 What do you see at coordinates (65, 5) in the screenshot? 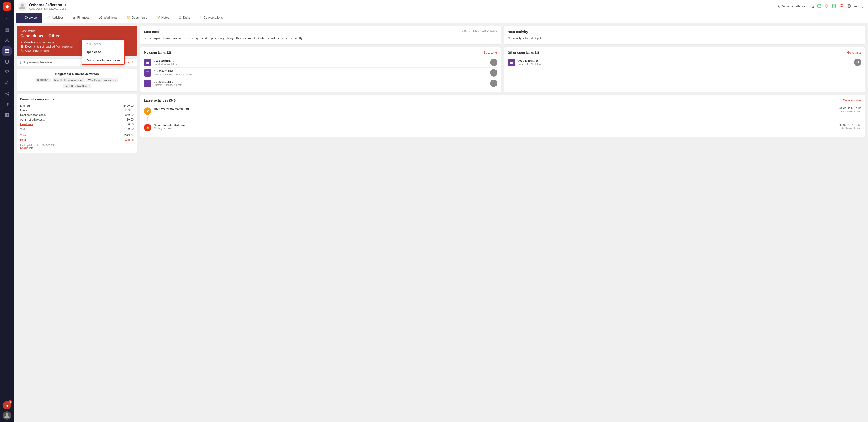
I see `edit-icon: ●` at bounding box center [65, 5].